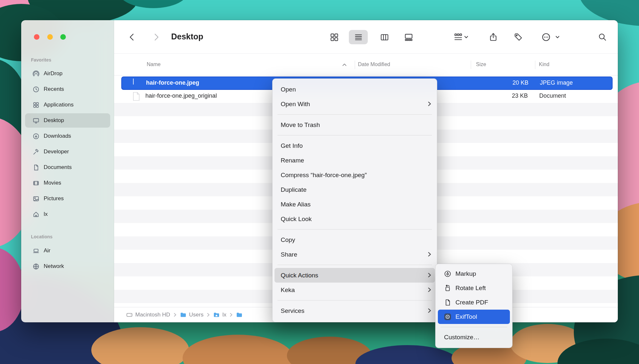  I want to click on sidebar-item-desktop: Desktop, so click(68, 120).